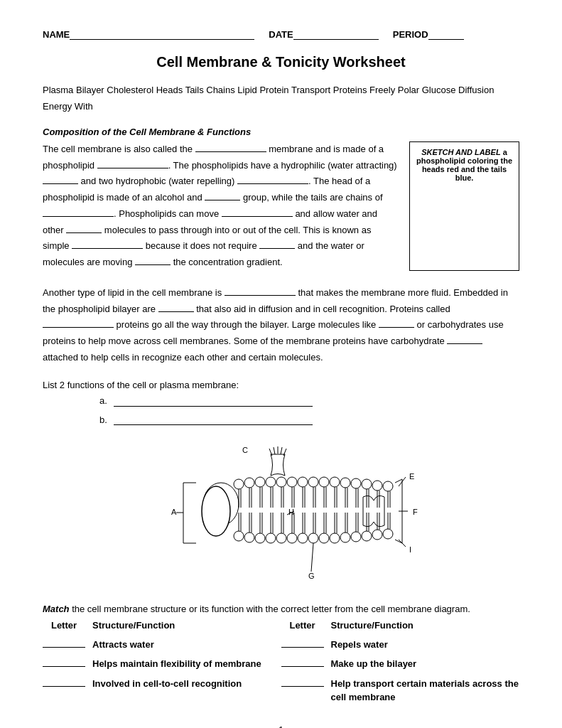  What do you see at coordinates (260, 291) in the screenshot?
I see `blank12` at bounding box center [260, 291].